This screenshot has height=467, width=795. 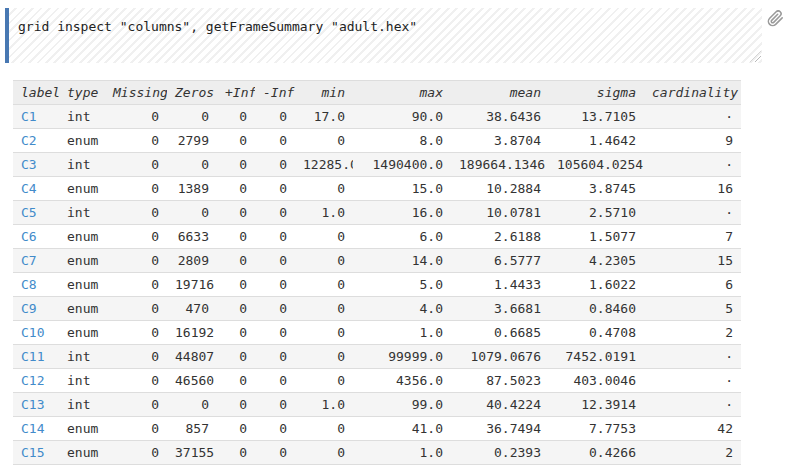 I want to click on column-label-link: C5, so click(x=29, y=212).